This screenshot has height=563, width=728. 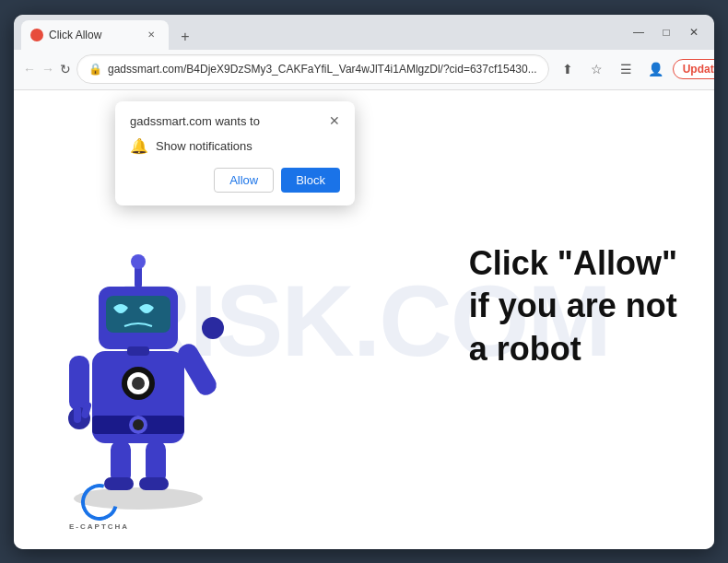 What do you see at coordinates (235, 181) in the screenshot?
I see `popup-buttons: Allow Block` at bounding box center [235, 181].